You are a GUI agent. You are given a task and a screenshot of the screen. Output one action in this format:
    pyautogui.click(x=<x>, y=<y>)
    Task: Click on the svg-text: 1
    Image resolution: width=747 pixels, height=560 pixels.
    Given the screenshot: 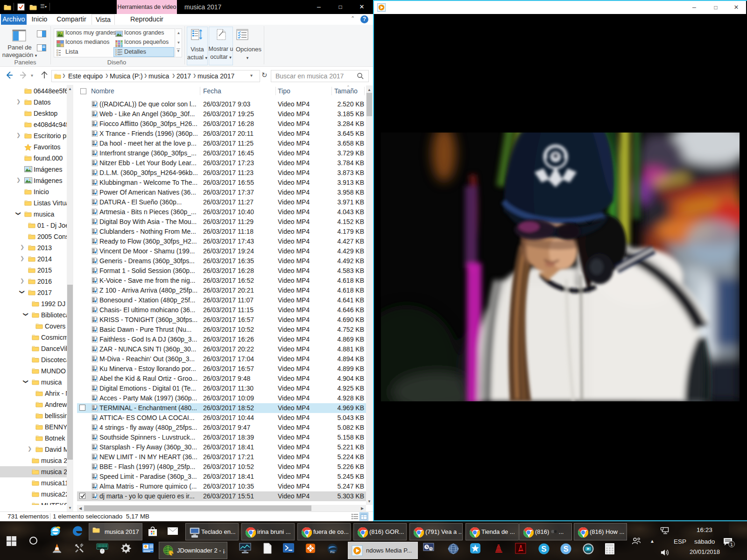 What is the action you would take?
    pyautogui.click(x=731, y=545)
    